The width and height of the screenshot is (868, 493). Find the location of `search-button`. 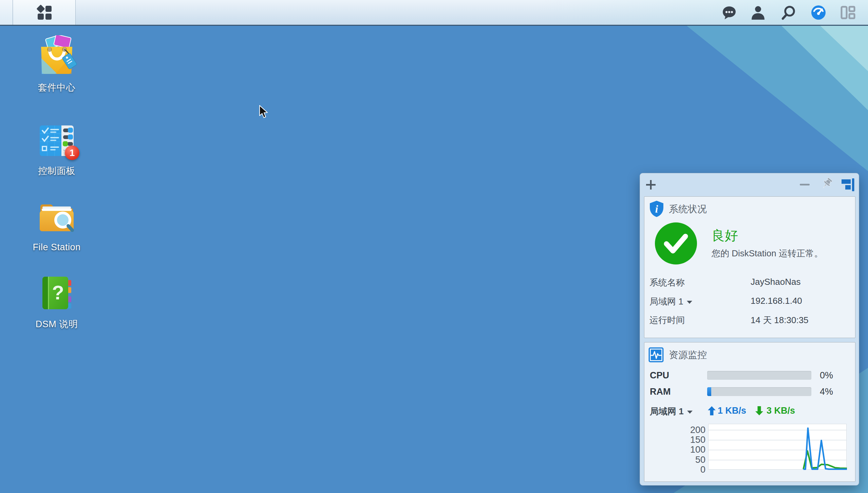

search-button is located at coordinates (788, 13).